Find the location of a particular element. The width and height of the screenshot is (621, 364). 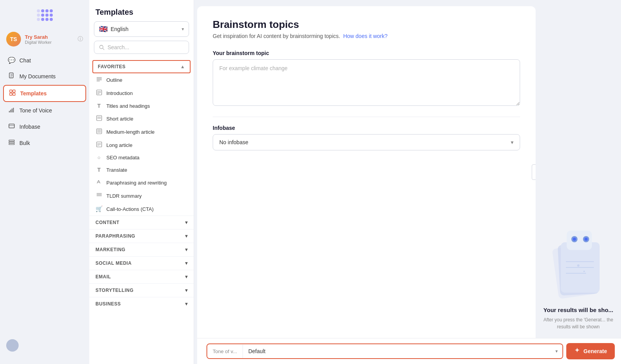

template-label: Short article is located at coordinates (120, 119).